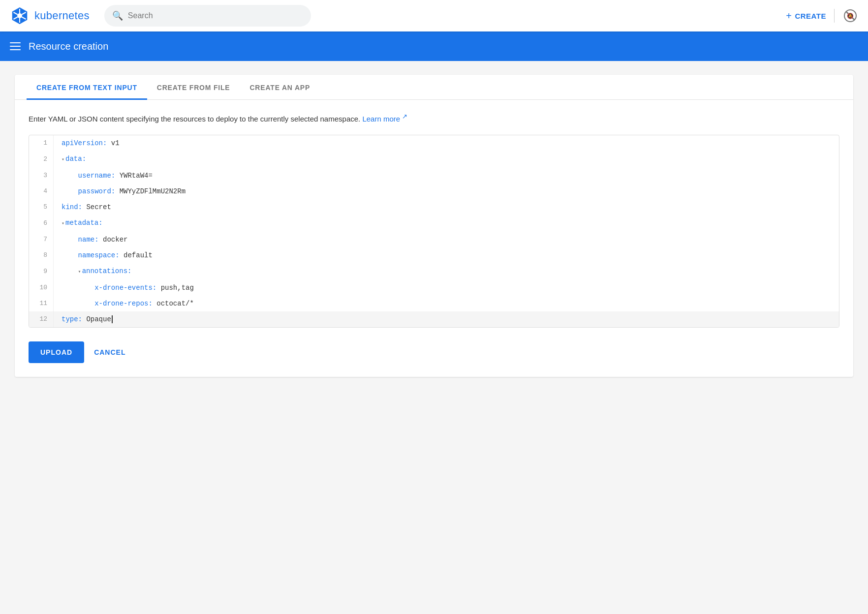 This screenshot has width=868, height=614. Describe the element at coordinates (216, 16) in the screenshot. I see `search-input` at that location.